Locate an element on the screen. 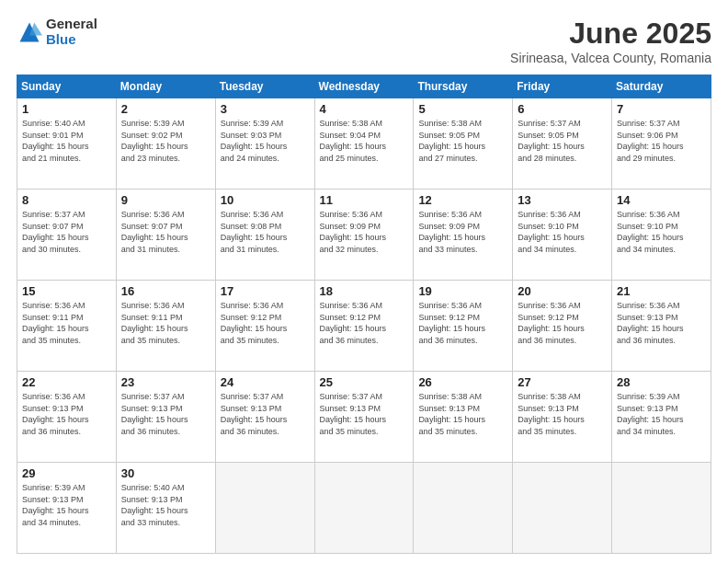 This screenshot has width=728, height=563. col-monday: Monday is located at coordinates (165, 86).